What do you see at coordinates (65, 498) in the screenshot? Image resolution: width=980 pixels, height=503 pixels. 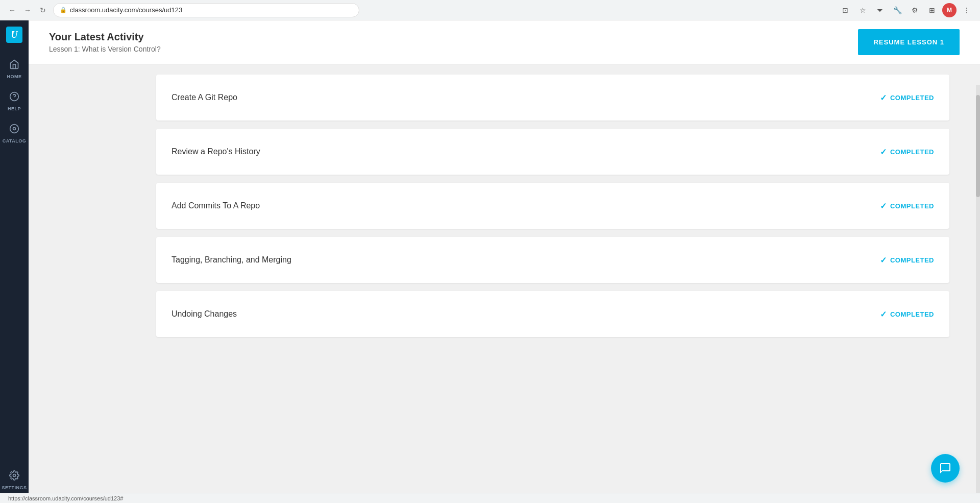 I see `status-url: https://classroom.udacity.com/courses/ud…` at bounding box center [65, 498].